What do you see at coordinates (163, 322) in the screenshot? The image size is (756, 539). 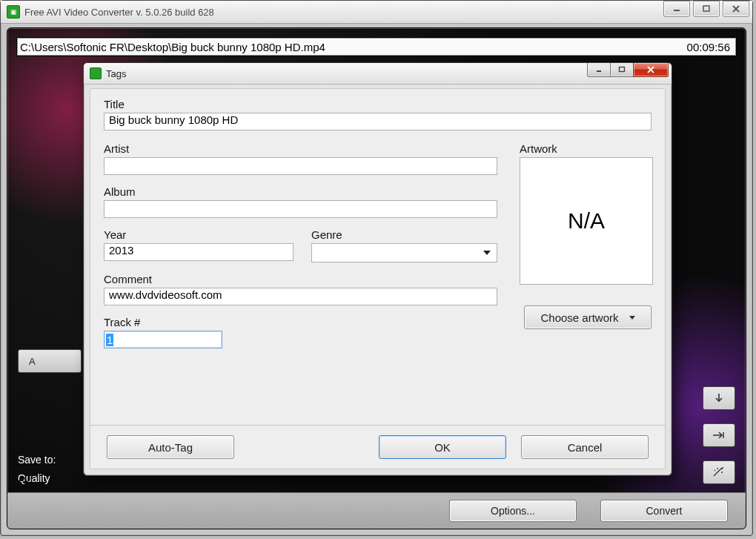 I see `track-label: Track #` at bounding box center [163, 322].